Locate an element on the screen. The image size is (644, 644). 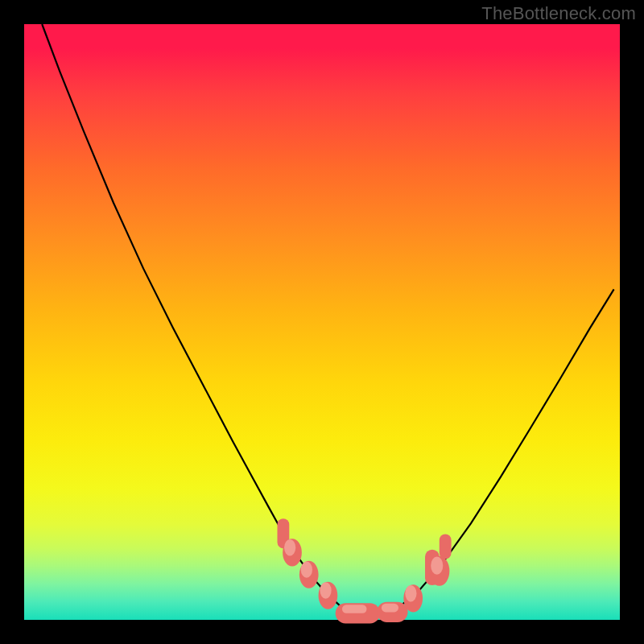
watermark-text: TheBottleneck.com is located at coordinates (559, 14).